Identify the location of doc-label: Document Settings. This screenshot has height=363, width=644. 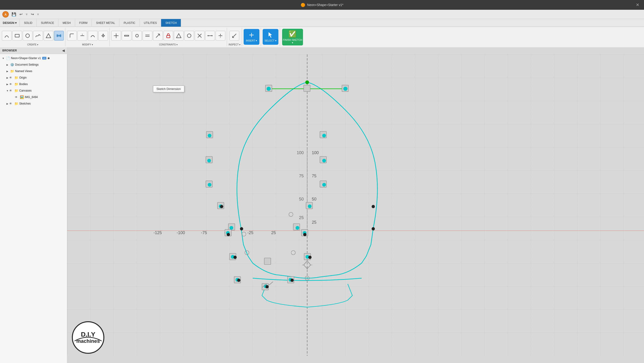
(27, 64).